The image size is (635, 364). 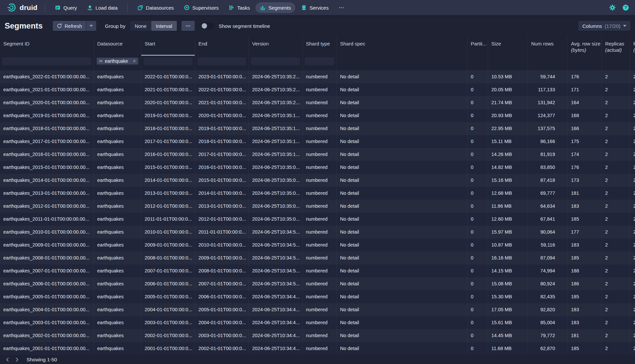 I want to click on cell-segment-id: earthquakes_2022-01-01T00:00:00.00..., so click(x=47, y=77).